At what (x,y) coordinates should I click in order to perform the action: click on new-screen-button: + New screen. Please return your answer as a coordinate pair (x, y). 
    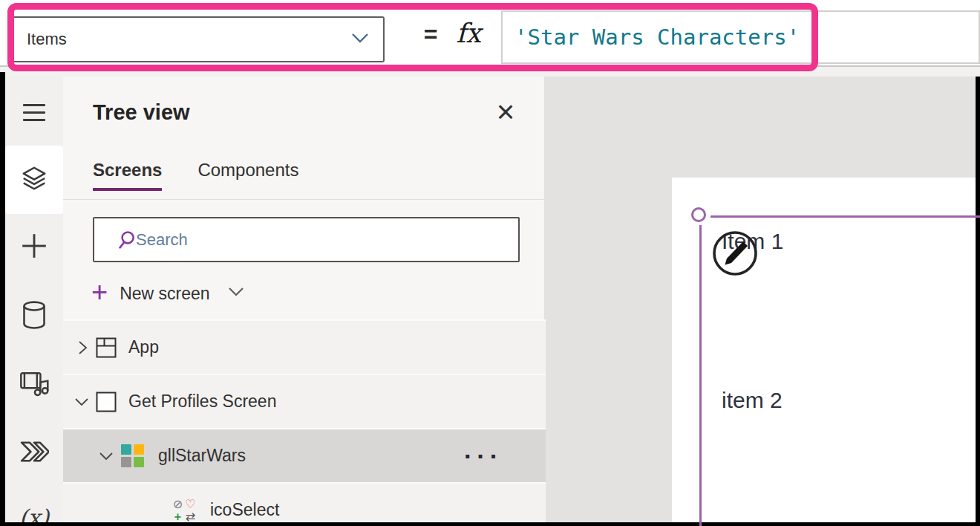
    Looking at the image, I should click on (168, 293).